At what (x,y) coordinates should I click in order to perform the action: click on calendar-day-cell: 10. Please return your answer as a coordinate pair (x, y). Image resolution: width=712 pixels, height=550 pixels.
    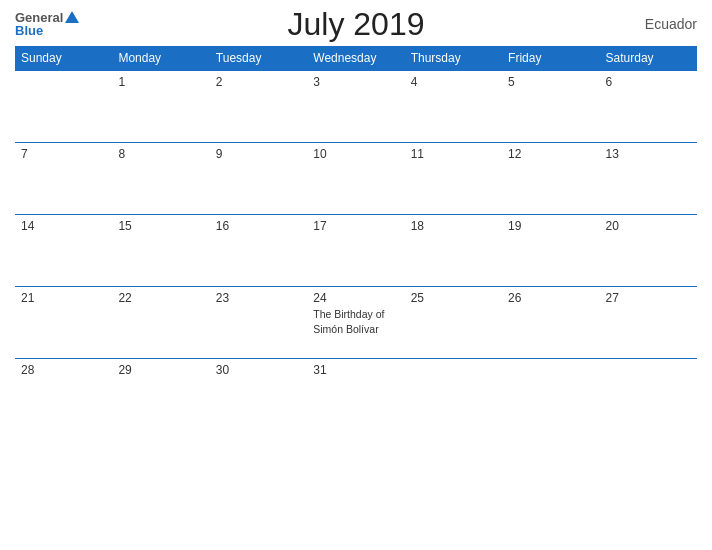
    Looking at the image, I should click on (356, 179).